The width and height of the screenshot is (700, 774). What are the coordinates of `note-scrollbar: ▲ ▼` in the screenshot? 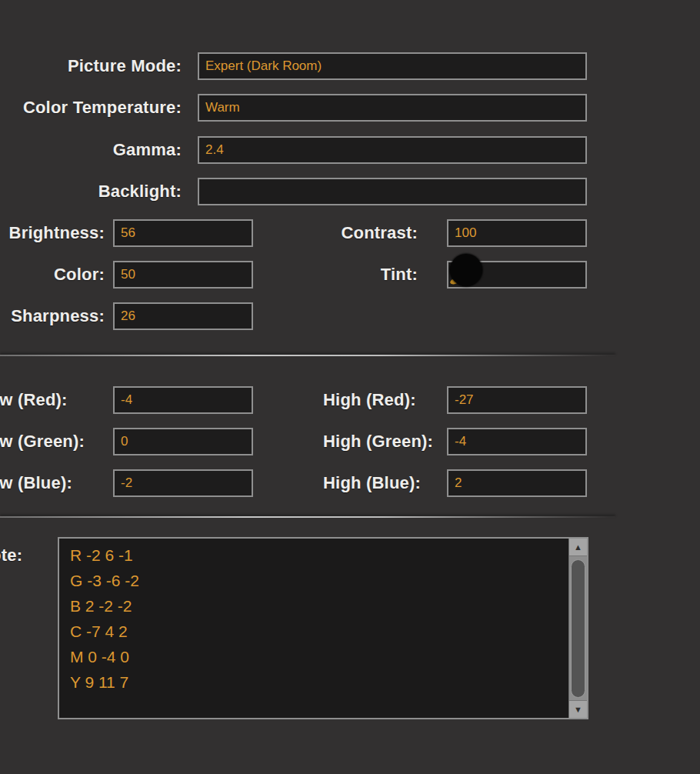 It's located at (578, 628).